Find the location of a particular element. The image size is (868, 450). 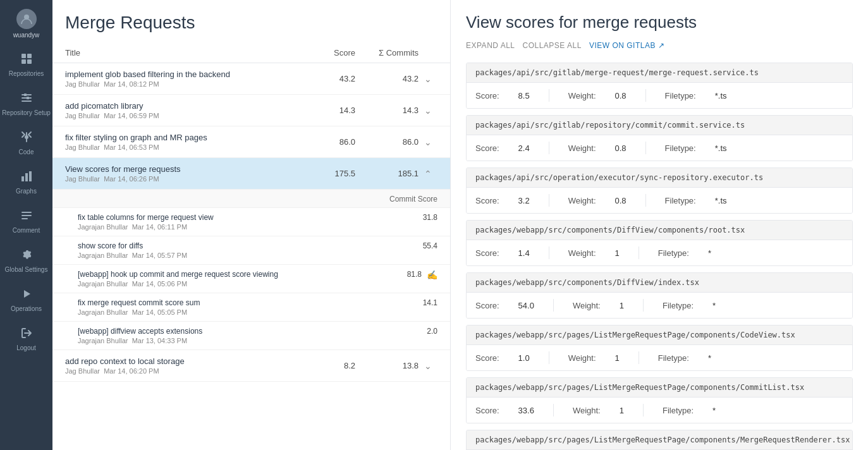

commit-info: [webapp] hook up commit and merge reques… is located at coordinates (220, 279).